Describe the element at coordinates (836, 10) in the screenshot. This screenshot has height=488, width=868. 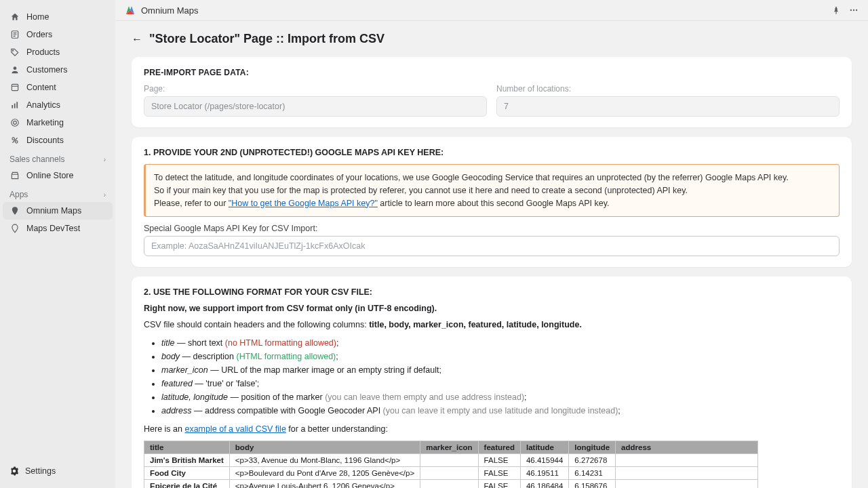
I see `pin-action-icon` at that location.